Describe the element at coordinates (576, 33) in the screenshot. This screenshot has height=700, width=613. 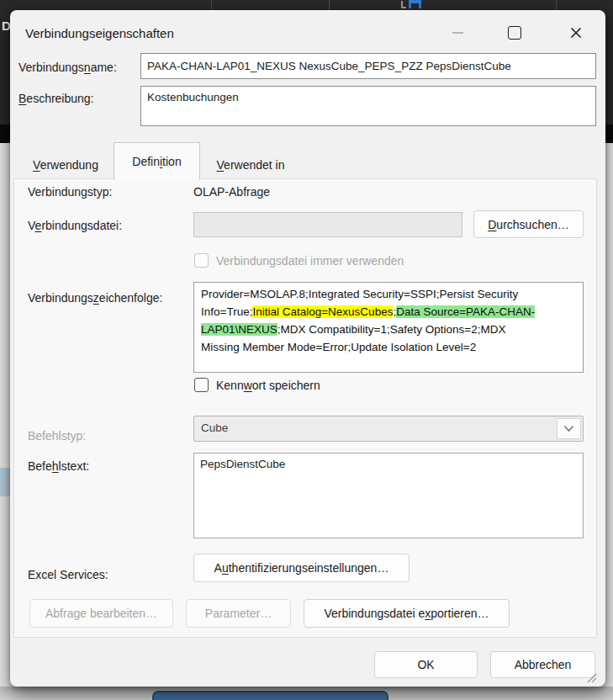
I see `close-button` at that location.